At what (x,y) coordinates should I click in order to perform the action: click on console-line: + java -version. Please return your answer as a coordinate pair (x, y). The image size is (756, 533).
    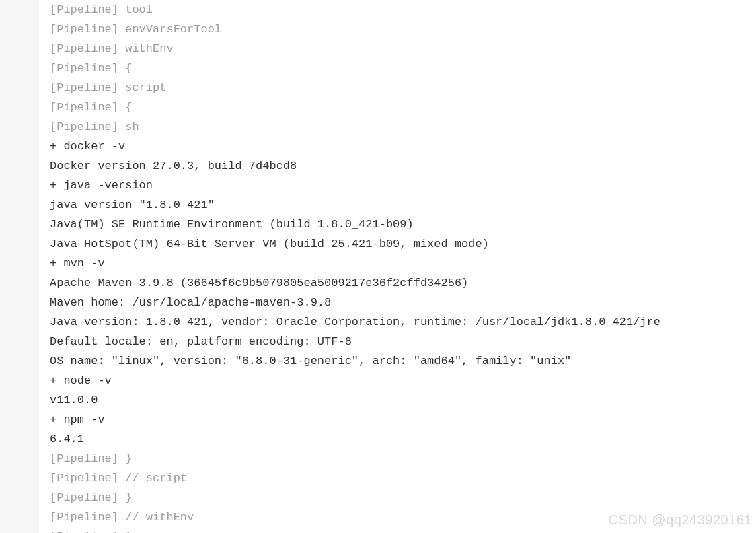
    Looking at the image, I should click on (403, 186).